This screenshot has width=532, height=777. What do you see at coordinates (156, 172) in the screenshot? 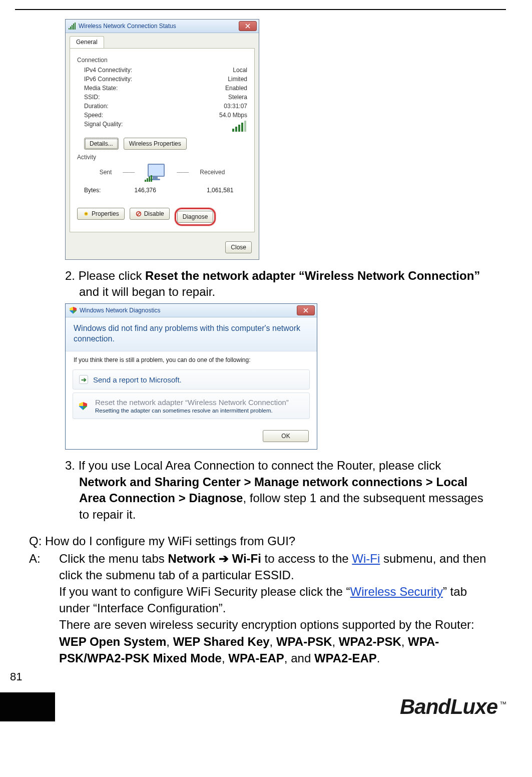
I see `computer-icon` at bounding box center [156, 172].